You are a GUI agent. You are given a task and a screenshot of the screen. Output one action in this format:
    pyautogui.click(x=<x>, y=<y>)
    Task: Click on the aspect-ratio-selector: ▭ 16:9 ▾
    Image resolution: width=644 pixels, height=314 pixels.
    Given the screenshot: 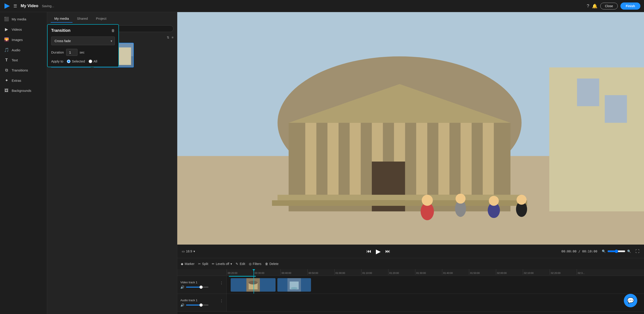 What is the action you would take?
    pyautogui.click(x=188, y=251)
    